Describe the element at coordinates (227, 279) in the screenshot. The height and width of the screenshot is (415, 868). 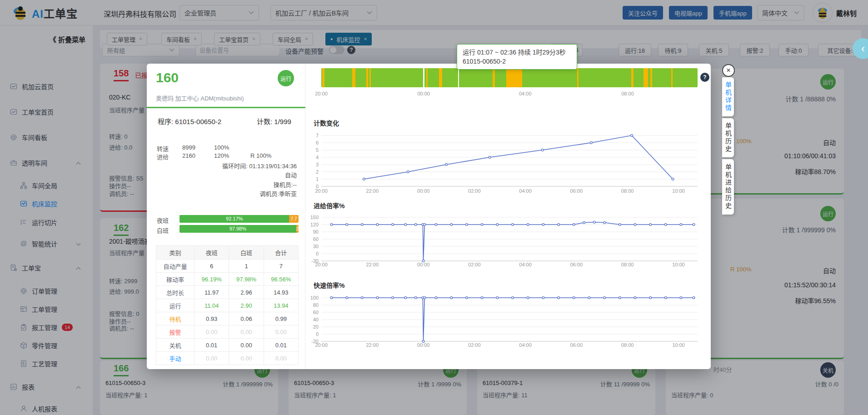
I see `table-row: 稼动率96.19%97.98%96.56%` at that location.